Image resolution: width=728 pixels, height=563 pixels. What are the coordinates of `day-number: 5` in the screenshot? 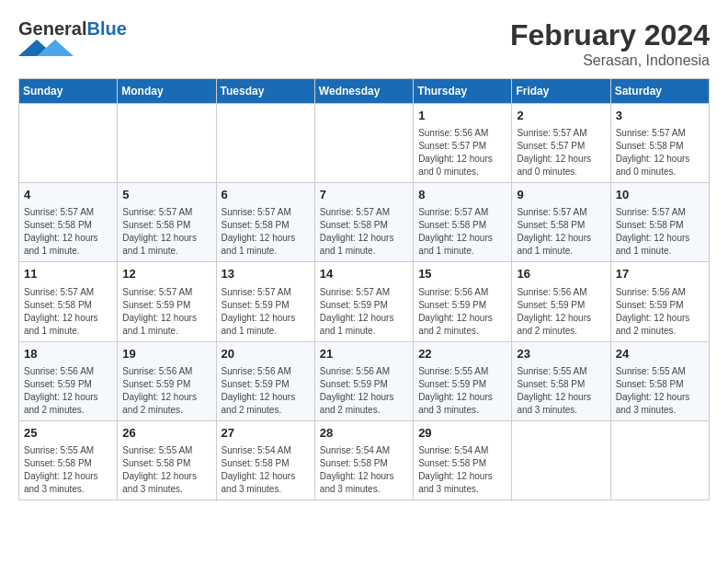 It's located at (166, 195).